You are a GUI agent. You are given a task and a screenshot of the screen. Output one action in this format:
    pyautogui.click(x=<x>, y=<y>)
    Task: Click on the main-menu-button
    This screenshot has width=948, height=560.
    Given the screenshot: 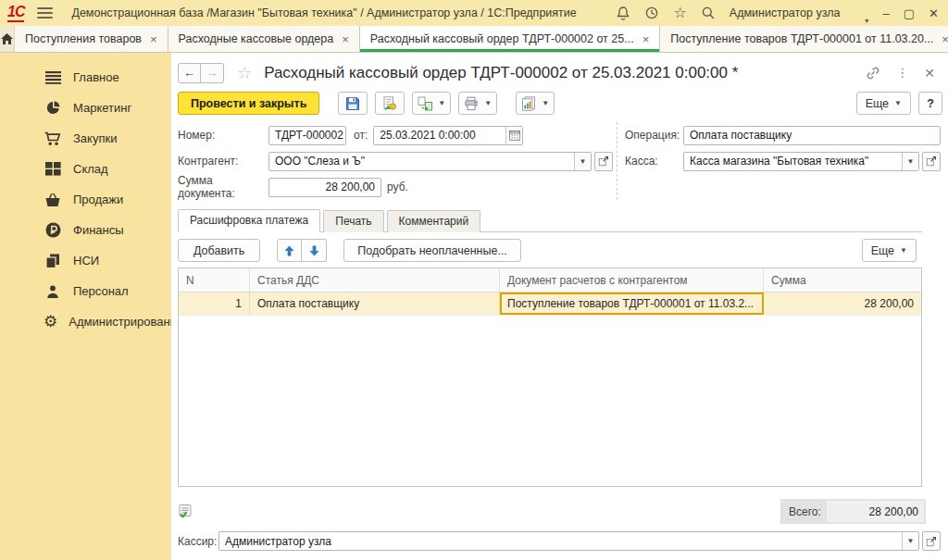 What is the action you would take?
    pyautogui.click(x=44, y=13)
    